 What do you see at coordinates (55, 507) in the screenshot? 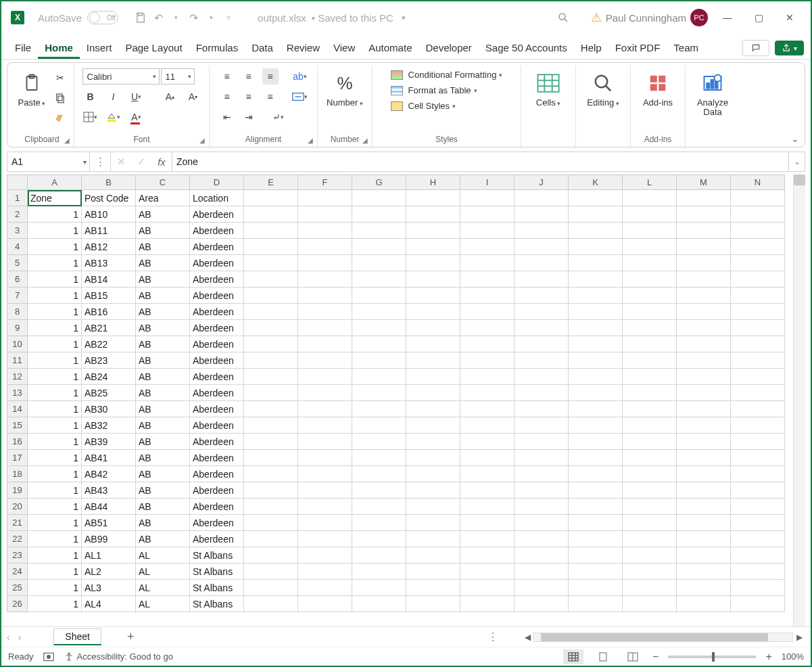
I see `cell-A20: 1` at bounding box center [55, 507].